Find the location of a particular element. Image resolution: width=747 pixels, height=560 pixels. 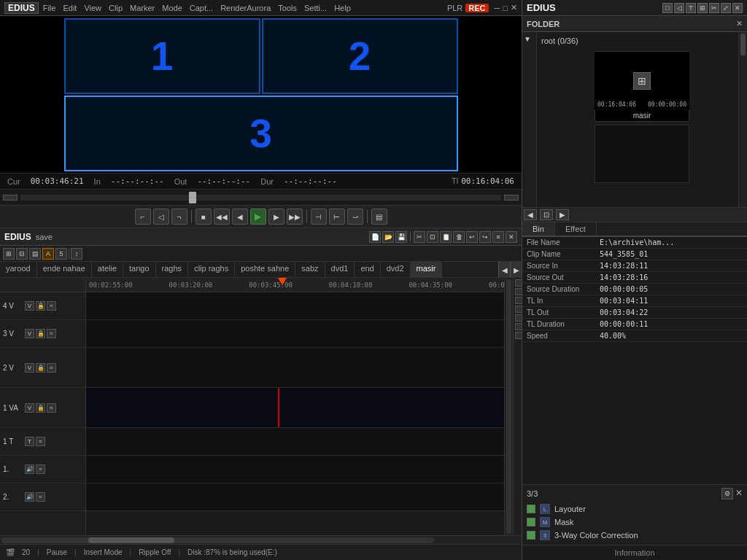

track-row-4v is located at coordinates (299, 306).